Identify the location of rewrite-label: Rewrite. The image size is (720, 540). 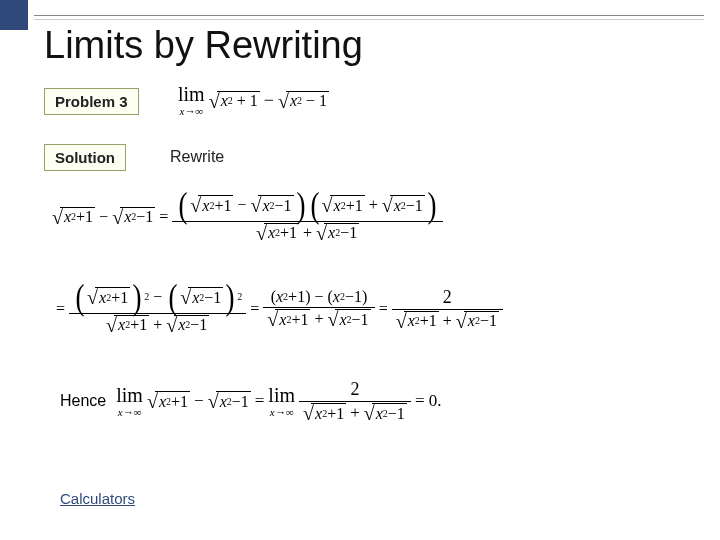
(197, 157).